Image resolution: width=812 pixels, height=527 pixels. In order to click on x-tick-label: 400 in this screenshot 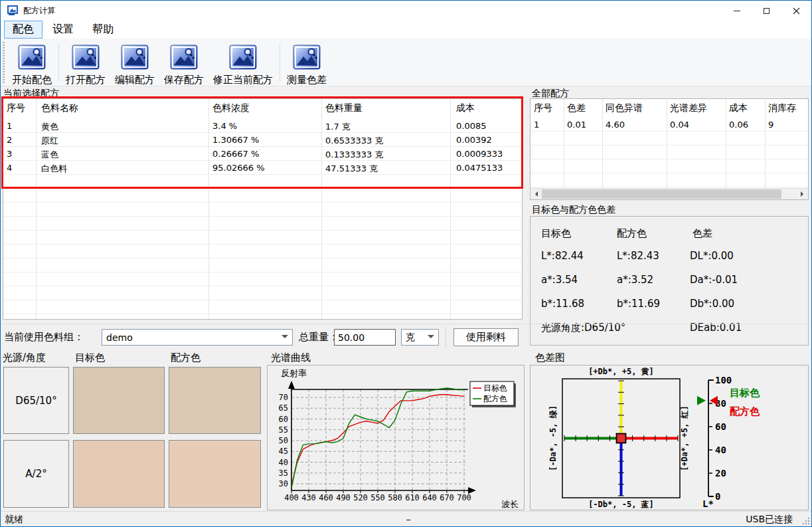, I will do `click(291, 498)`.